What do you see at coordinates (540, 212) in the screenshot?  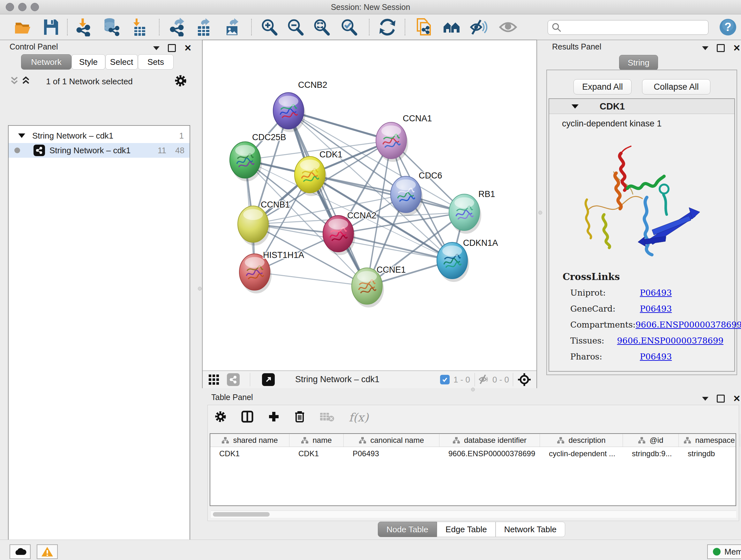 I see `right-splitter-handle` at bounding box center [540, 212].